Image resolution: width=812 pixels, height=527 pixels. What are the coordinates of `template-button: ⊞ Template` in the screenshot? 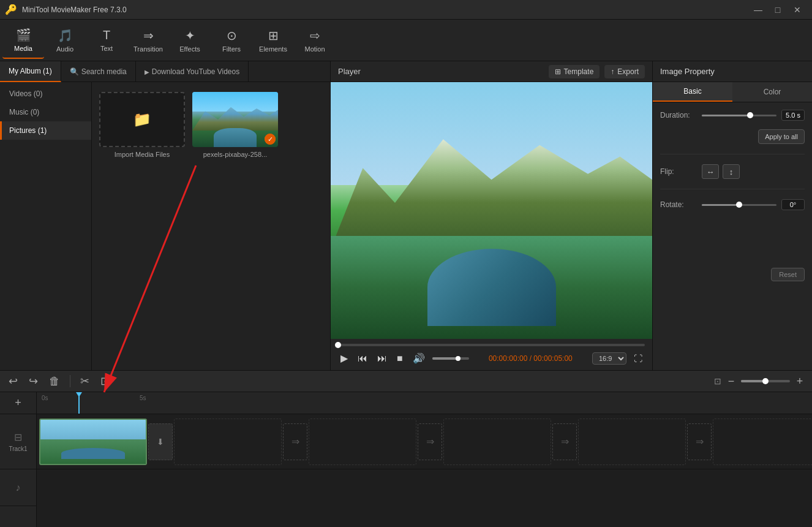 It's located at (574, 72).